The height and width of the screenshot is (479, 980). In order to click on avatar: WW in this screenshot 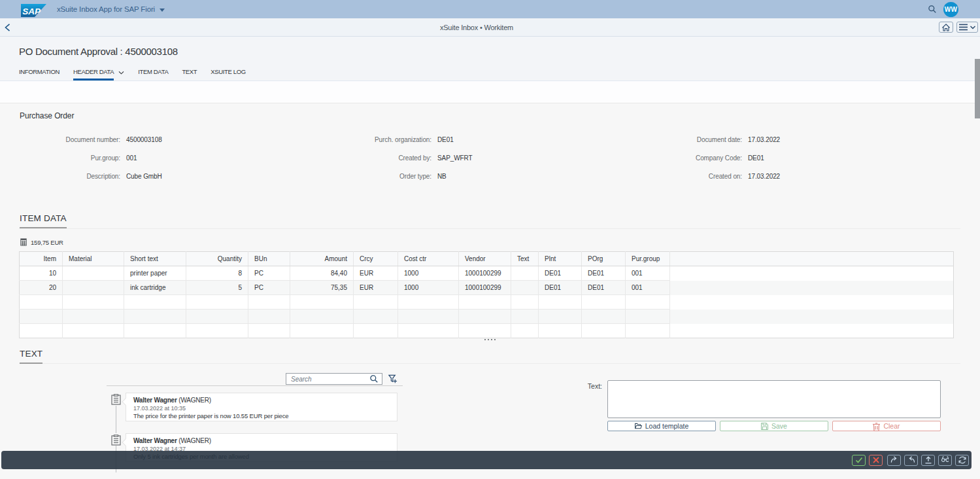, I will do `click(951, 9)`.